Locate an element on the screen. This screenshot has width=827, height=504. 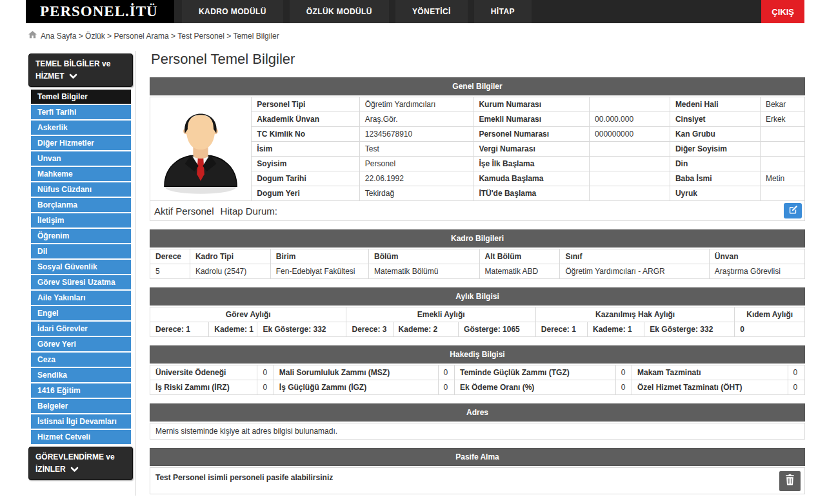
sidebar-item-diger-hizmetler: Diğer Hizmetler is located at coordinates (81, 143).